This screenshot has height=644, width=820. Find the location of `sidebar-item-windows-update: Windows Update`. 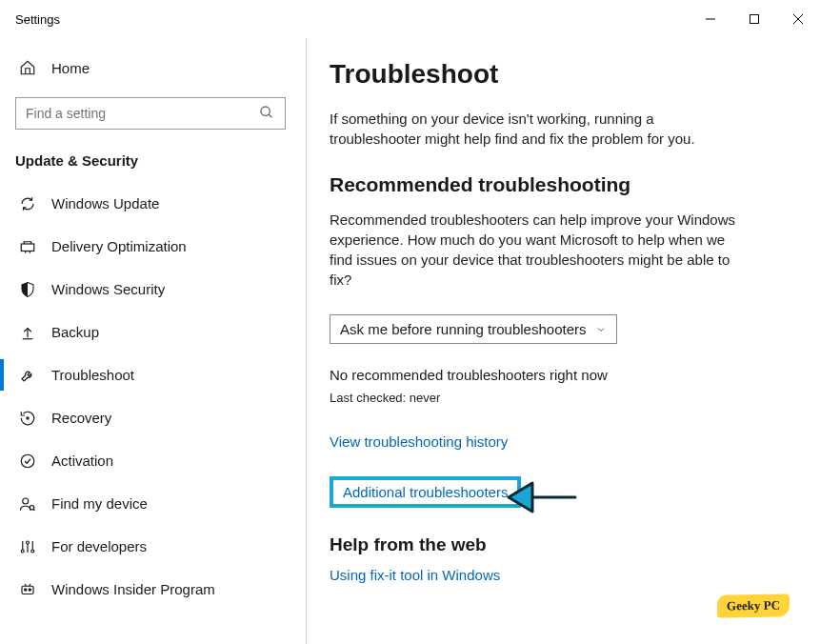

sidebar-item-windows-update: Windows Update is located at coordinates (161, 204).